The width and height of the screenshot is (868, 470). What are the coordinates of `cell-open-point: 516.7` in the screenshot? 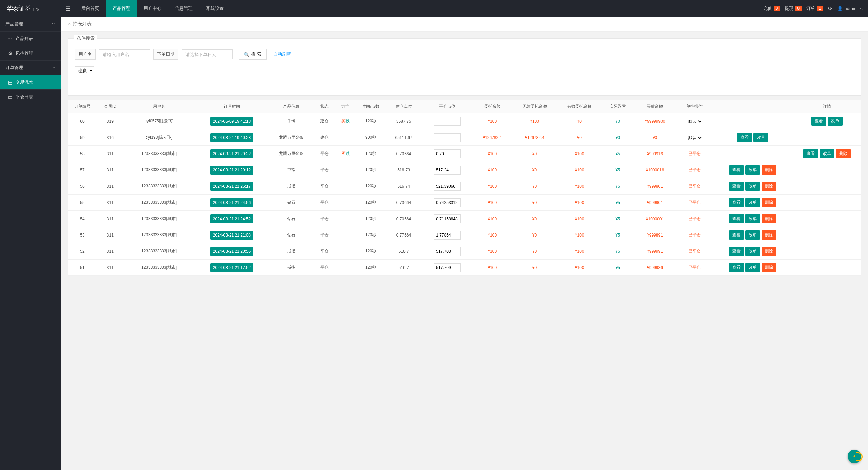 It's located at (403, 268).